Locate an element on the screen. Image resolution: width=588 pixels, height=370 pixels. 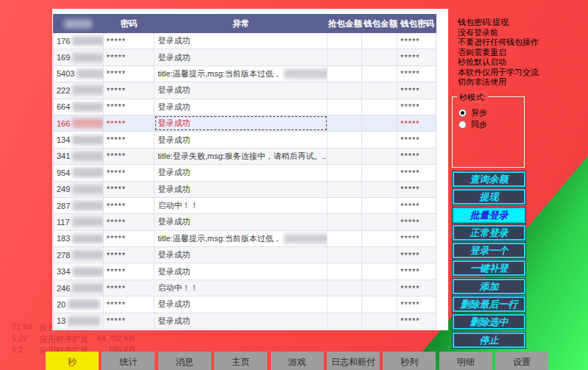
column-header: 抢包金额 is located at coordinates (345, 24).